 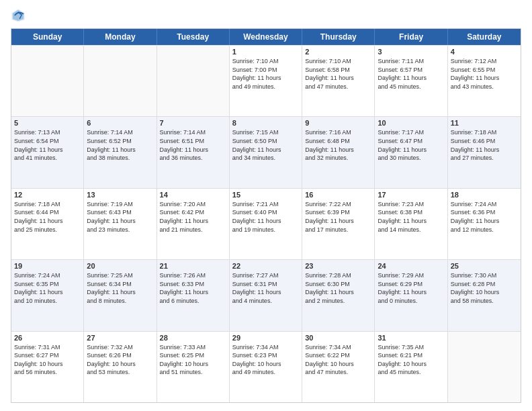 What do you see at coordinates (193, 195) in the screenshot?
I see `day-number: 14` at bounding box center [193, 195].